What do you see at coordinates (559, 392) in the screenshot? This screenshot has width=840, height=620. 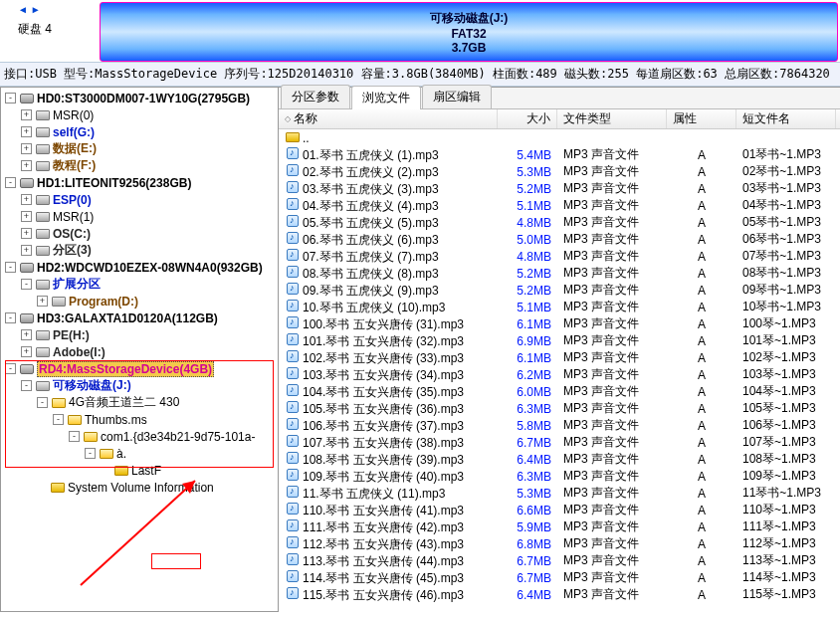 I see `file-row: 104.琴书 五女兴唐传 (35).mp36.0MBMP3 声音文件A104琴~…` at bounding box center [559, 392].